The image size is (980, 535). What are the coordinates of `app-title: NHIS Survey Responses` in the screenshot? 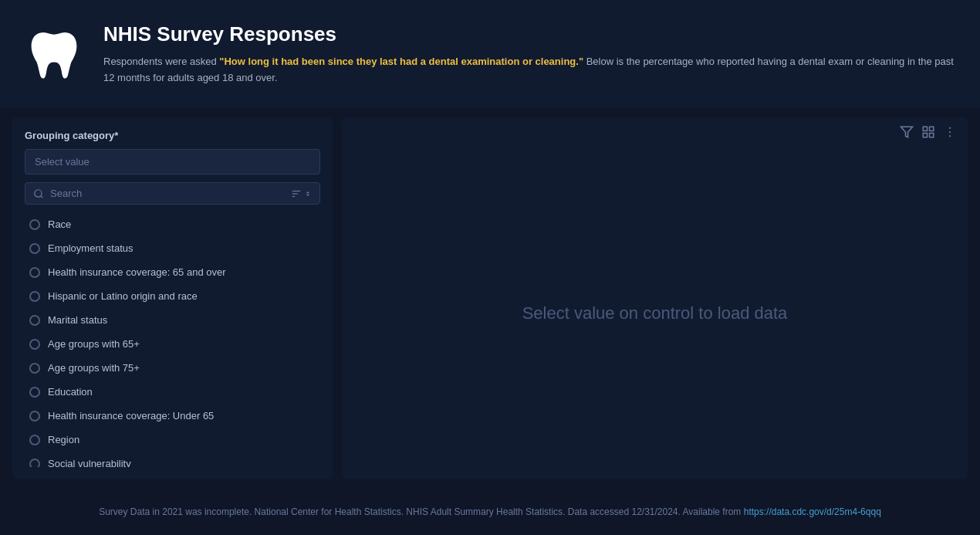 It's located at (530, 34).